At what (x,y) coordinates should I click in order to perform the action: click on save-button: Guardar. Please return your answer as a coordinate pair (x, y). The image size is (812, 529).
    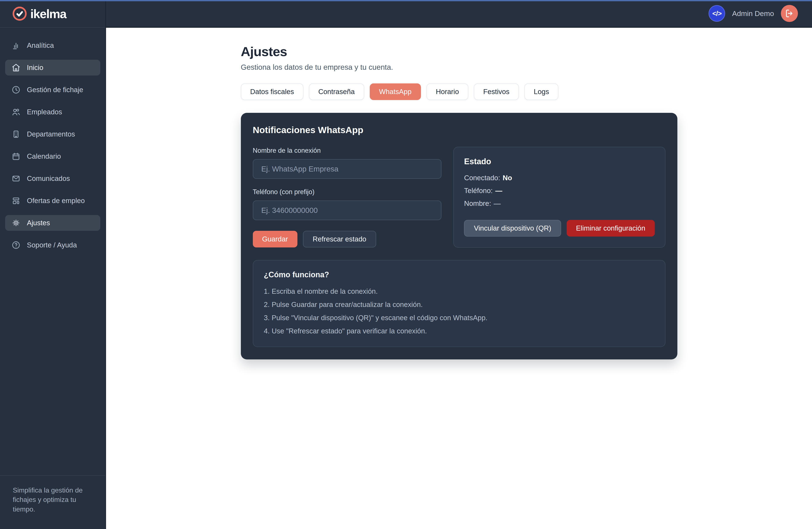
    Looking at the image, I should click on (275, 239).